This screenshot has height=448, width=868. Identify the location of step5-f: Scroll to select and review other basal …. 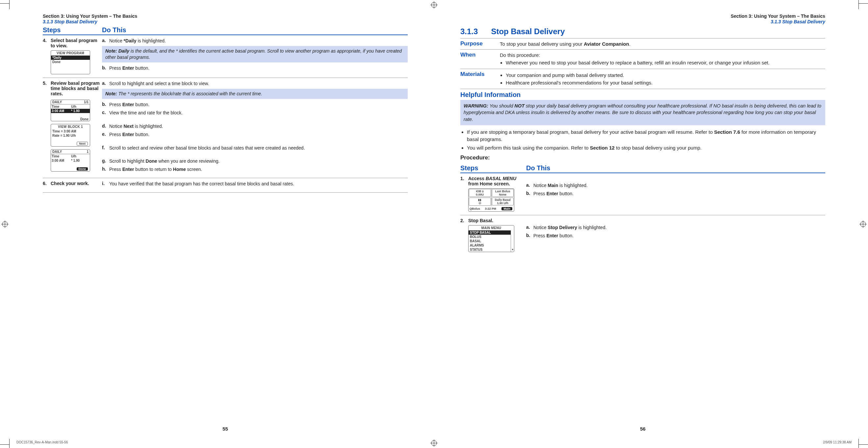
(258, 148).